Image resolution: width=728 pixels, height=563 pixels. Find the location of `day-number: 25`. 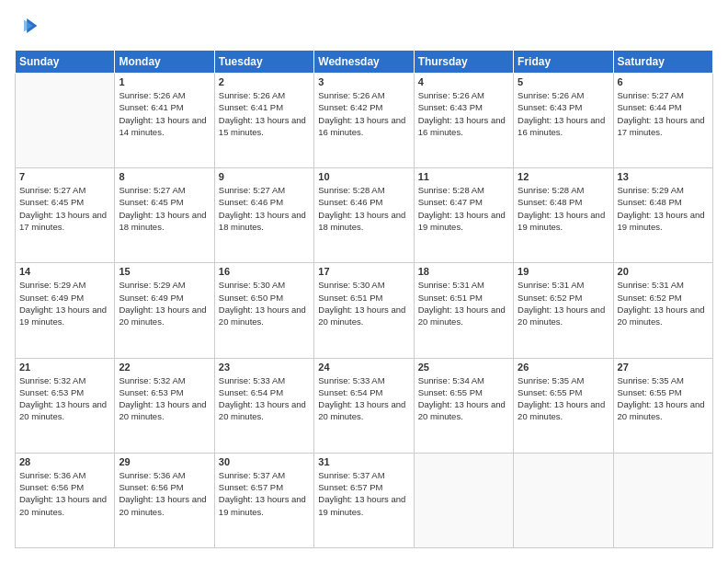

day-number: 25 is located at coordinates (463, 367).